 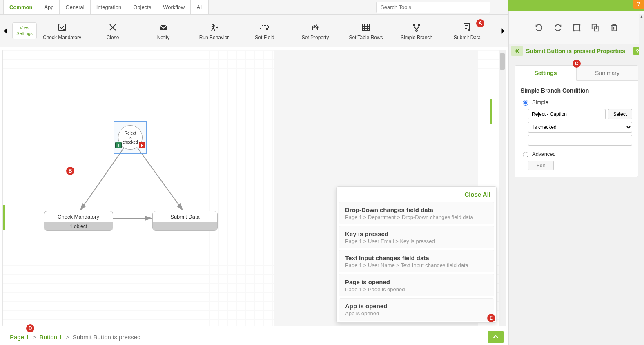 What do you see at coordinates (477, 194) in the screenshot?
I see `close-all-link: Close All` at bounding box center [477, 194].